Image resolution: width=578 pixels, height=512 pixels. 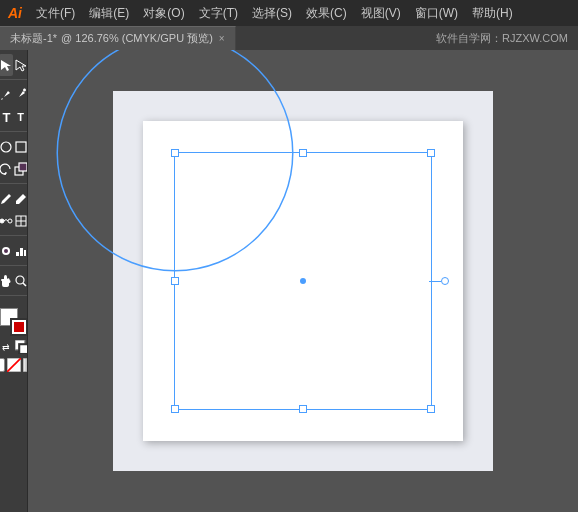 I want to click on color-swatches, so click(x=14, y=322).